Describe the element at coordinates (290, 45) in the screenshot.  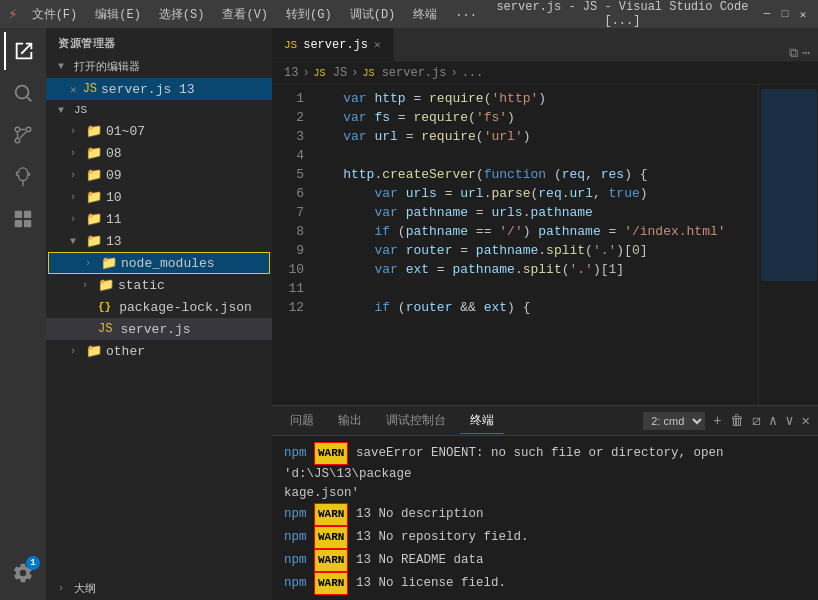
I see `tab-js-icon: JS` at that location.